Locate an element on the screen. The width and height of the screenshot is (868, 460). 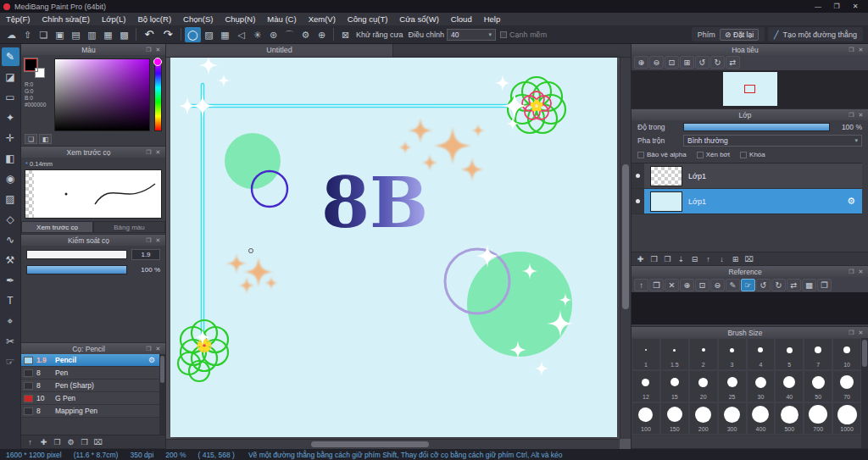
zoom-fit-icon: ⊡ is located at coordinates (671, 63).